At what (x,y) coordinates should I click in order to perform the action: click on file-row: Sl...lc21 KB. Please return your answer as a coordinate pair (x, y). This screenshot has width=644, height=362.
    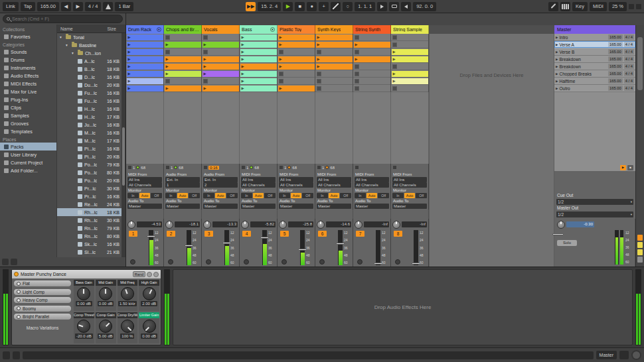
    Looking at the image, I should click on (92, 252).